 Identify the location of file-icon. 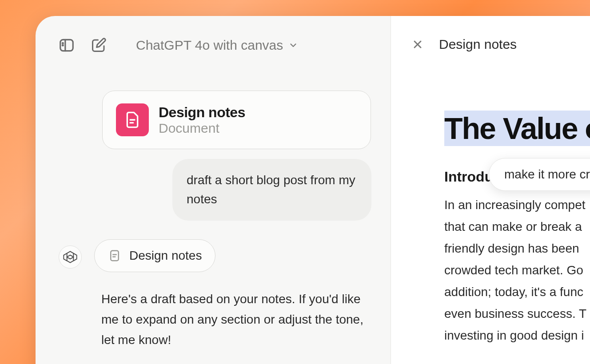
(132, 120).